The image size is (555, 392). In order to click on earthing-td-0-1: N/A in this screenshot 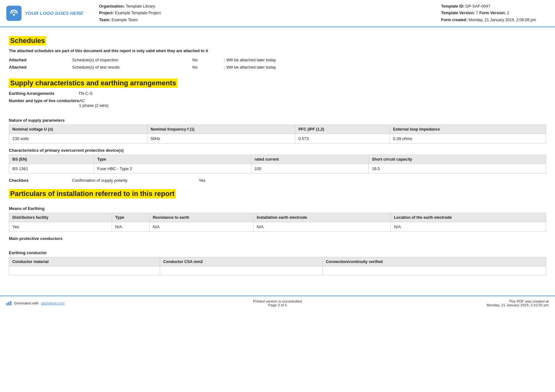, I will do `click(131, 227)`.